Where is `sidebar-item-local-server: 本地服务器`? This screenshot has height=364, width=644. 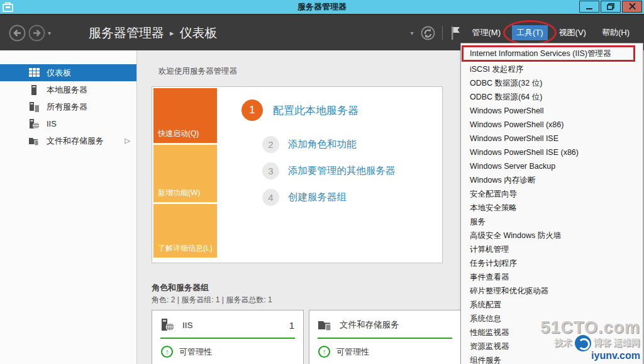 sidebar-item-local-server: 本地服务器 is located at coordinates (68, 89).